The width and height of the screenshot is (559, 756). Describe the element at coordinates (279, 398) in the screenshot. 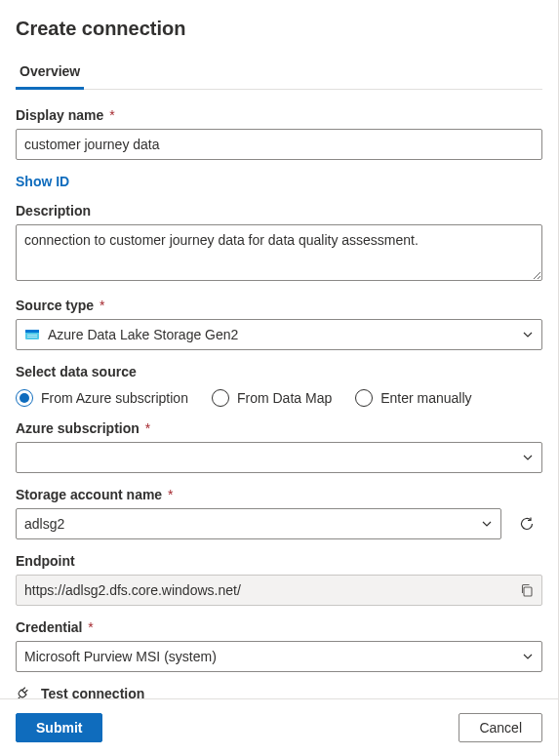

I see `data-source-radio-group: From Azure subscription From Data Map En…` at that location.